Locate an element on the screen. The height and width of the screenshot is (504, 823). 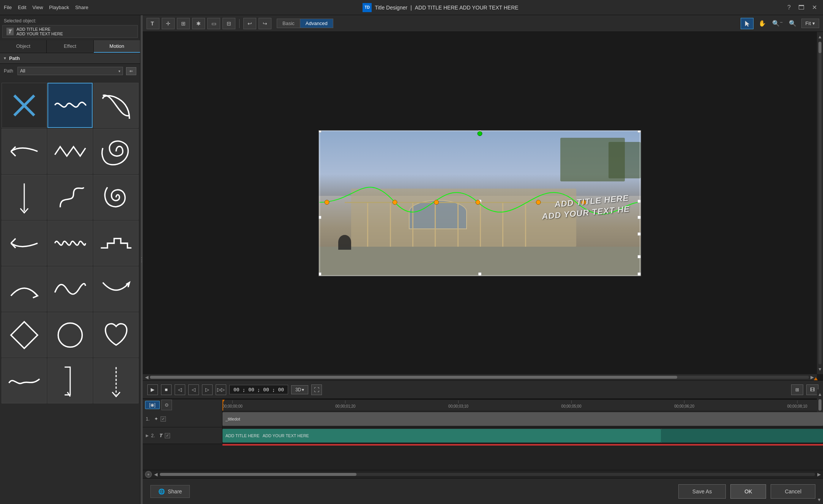
menu-view: View is located at coordinates (38, 8).